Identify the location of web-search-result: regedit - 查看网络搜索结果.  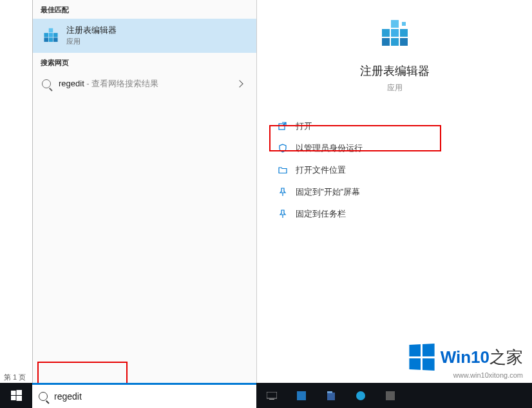
(144, 84).